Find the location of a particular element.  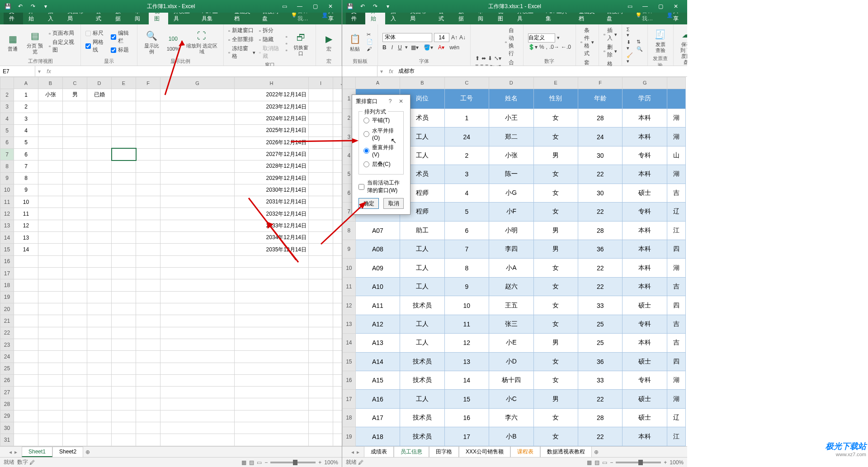

cell: A17 is located at coordinates (377, 418).